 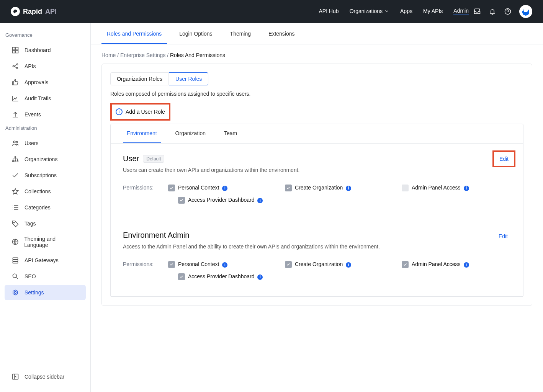 What do you see at coordinates (45, 292) in the screenshot?
I see `sidebar-item-settings: Settings` at bounding box center [45, 292].